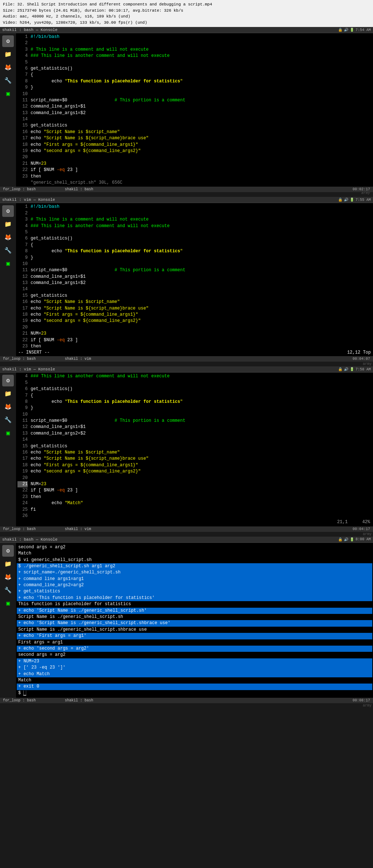 This screenshot has height=868, width=373. Describe the element at coordinates (78, 529) in the screenshot. I see `statusbar-3-tab2: shakil : vim` at that location.